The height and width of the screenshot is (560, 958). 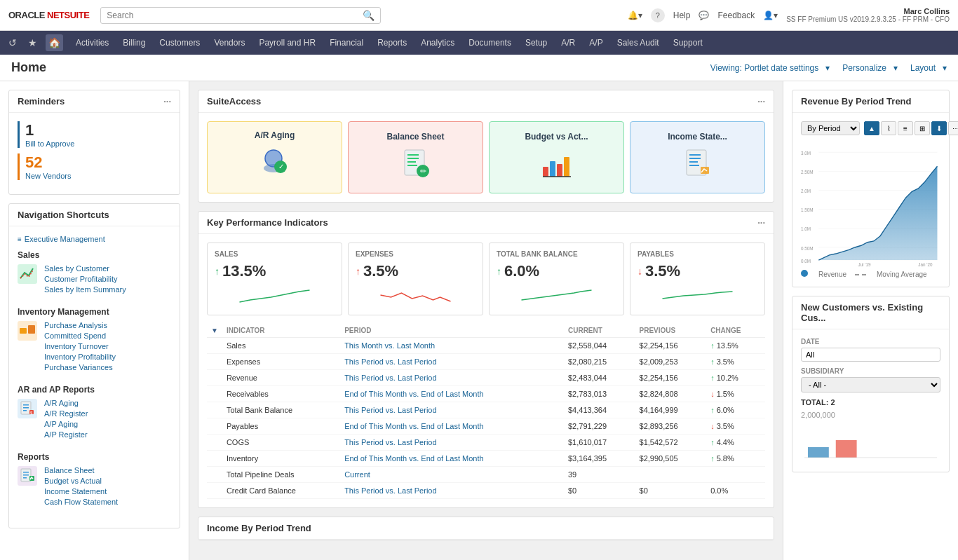 I want to click on personalize-link: Personalize, so click(x=864, y=68).